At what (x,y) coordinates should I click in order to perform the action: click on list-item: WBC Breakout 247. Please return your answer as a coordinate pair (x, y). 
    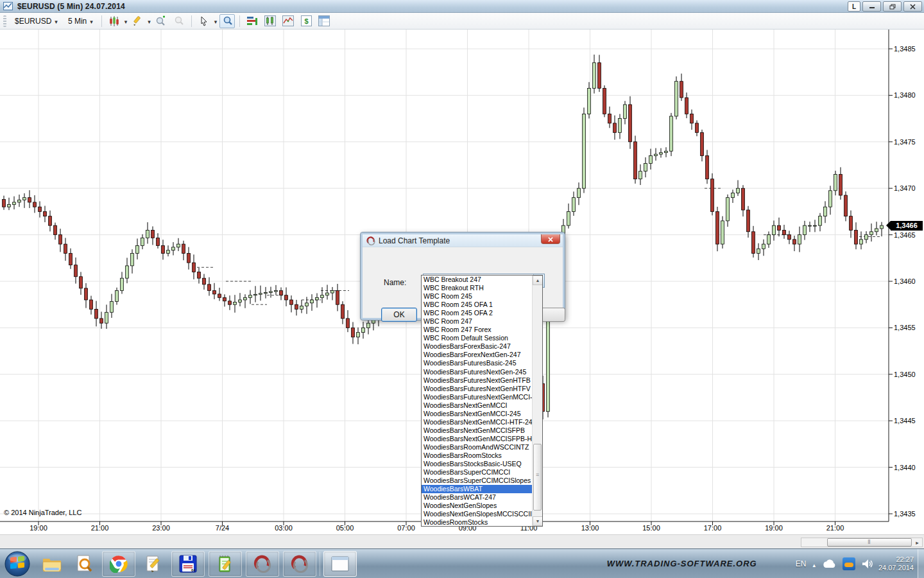
    Looking at the image, I should click on (477, 280).